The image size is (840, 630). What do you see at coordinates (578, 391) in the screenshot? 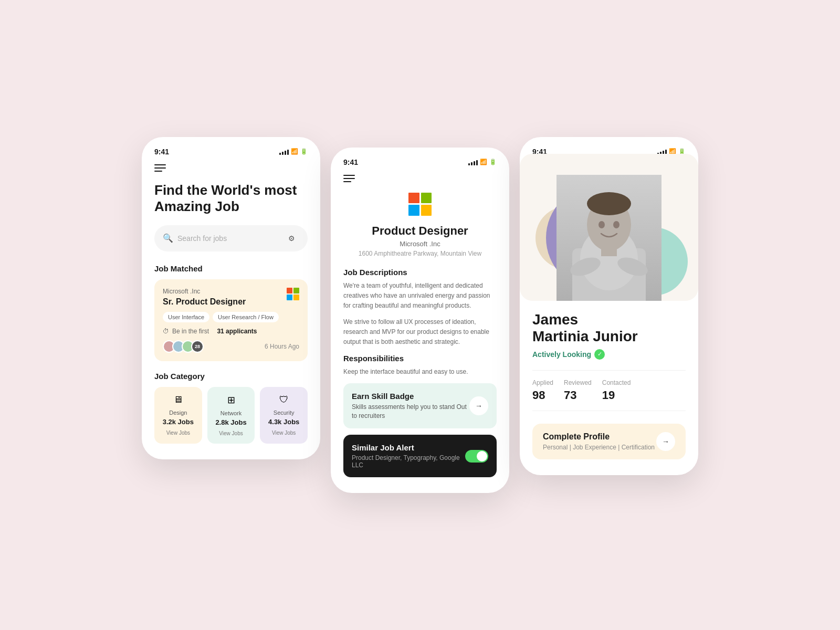
I see `stat-reviewed: Reviewed 73` at bounding box center [578, 391].